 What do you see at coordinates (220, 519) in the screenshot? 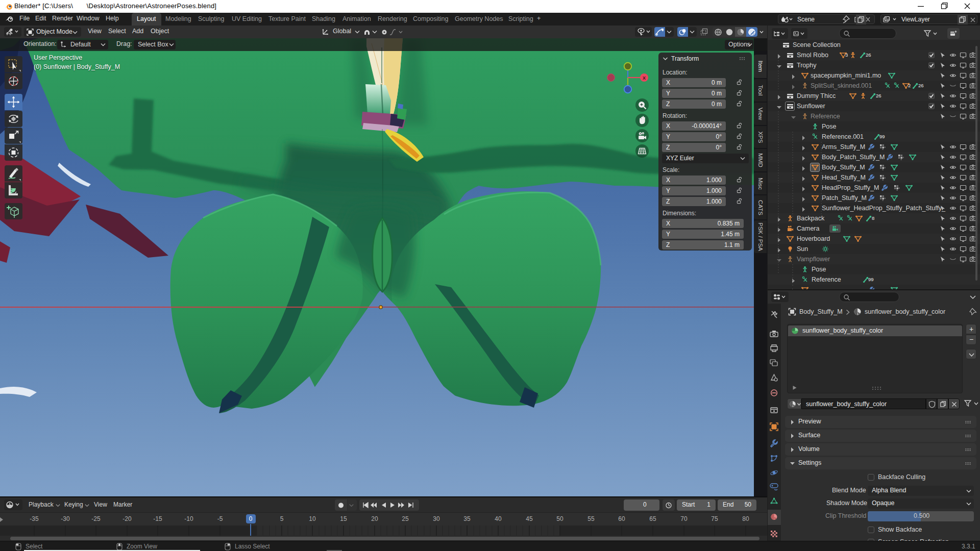
I see `svg-text: -5` at bounding box center [220, 519].